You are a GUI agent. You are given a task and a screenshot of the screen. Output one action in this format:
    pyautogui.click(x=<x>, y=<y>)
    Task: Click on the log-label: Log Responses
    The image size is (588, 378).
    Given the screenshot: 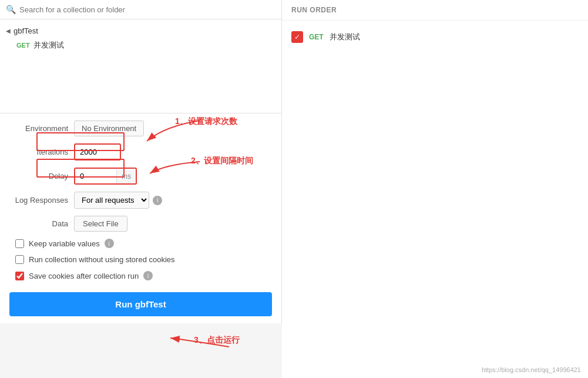 What is the action you would take?
    pyautogui.click(x=39, y=200)
    